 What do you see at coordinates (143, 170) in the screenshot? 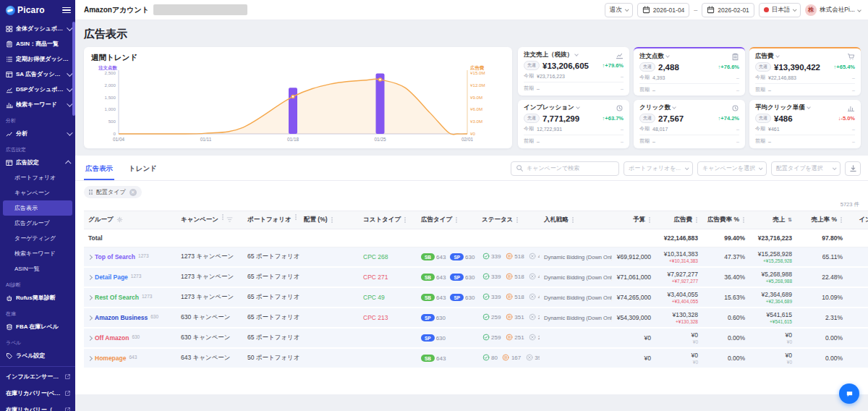
I see `tab-trend: トレンド` at bounding box center [143, 170].